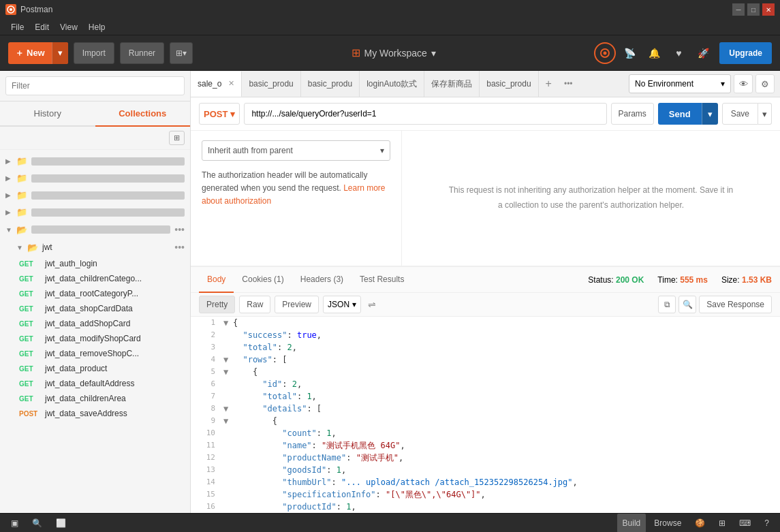 This screenshot has height=532, width=780. I want to click on close-button: ✕, so click(768, 10).